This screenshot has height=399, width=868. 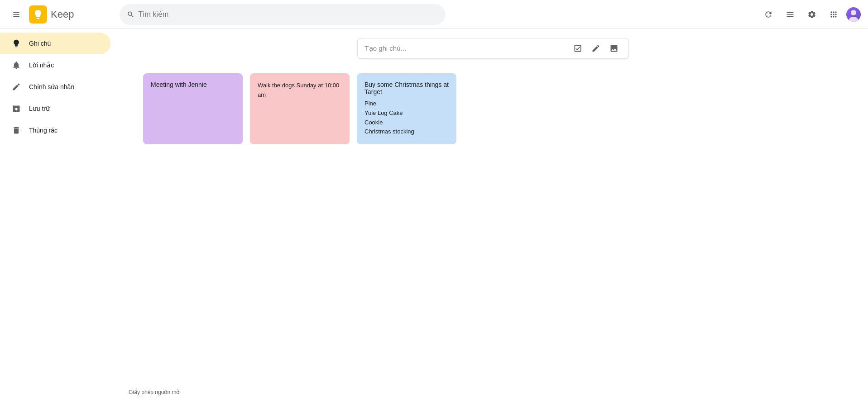 I want to click on header-left: Keep, so click(x=62, y=14).